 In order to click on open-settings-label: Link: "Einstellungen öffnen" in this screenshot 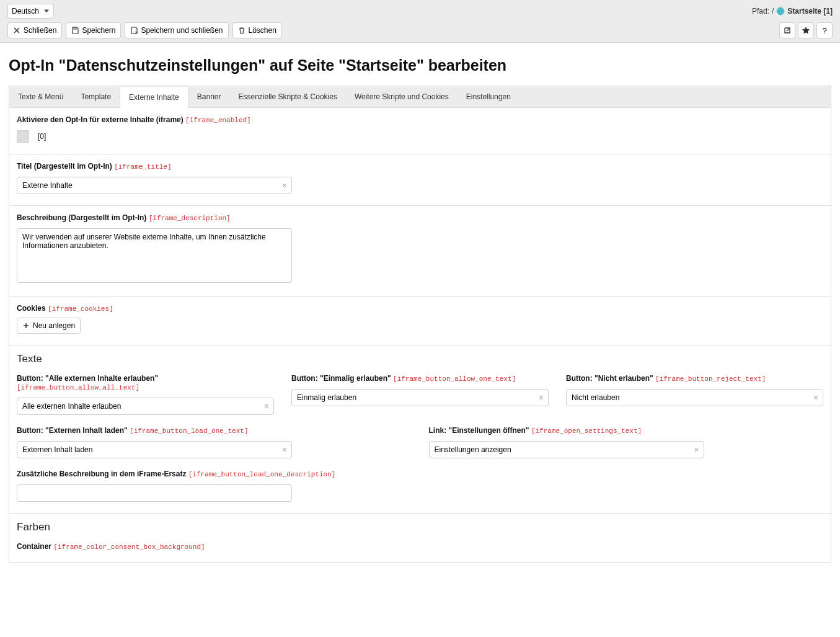, I will do `click(479, 430)`.